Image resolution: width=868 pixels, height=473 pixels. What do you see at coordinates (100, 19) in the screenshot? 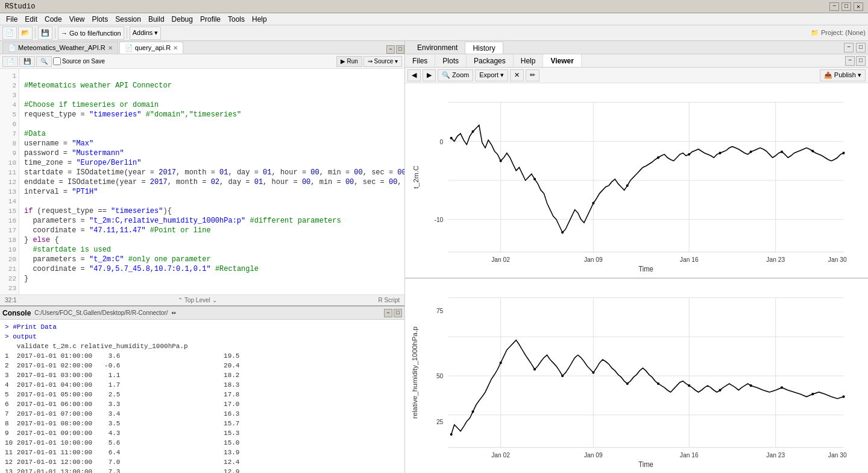
I see `menu-plots: Plots` at bounding box center [100, 19].